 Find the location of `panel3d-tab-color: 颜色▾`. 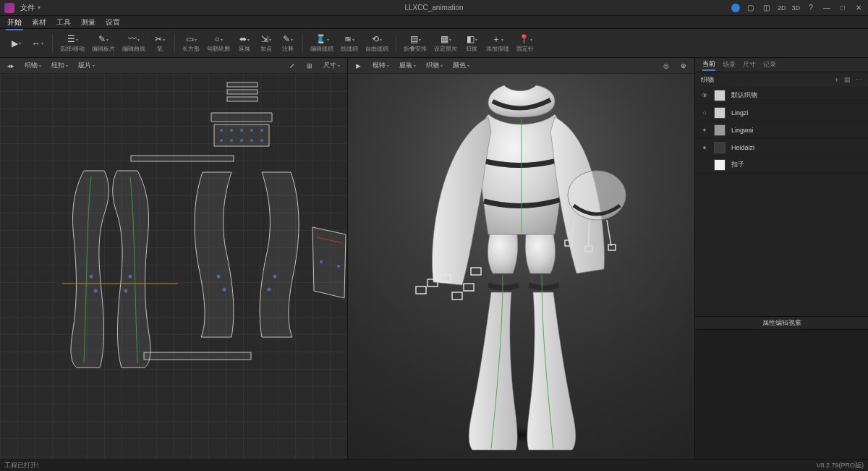

panel3d-tab-color: 颜色▾ is located at coordinates (461, 65).